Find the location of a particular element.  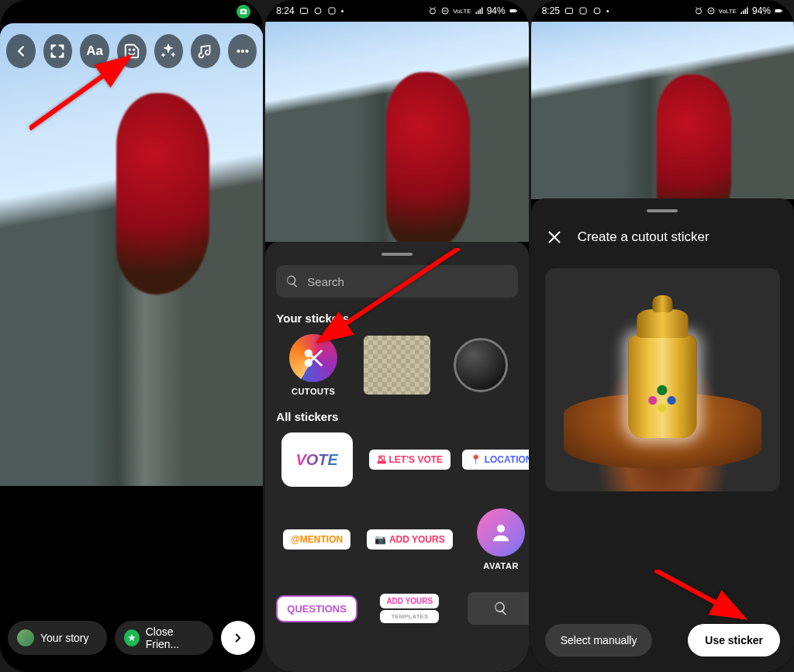

add-yours-sticker: 📷 ADD YOURS is located at coordinates (409, 539).